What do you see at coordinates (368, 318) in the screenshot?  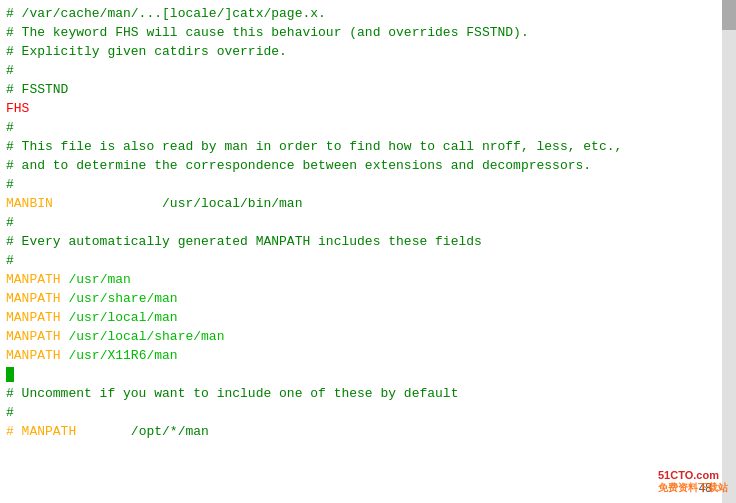 I see `code-line: MANPATH /usr/local/man` at bounding box center [368, 318].